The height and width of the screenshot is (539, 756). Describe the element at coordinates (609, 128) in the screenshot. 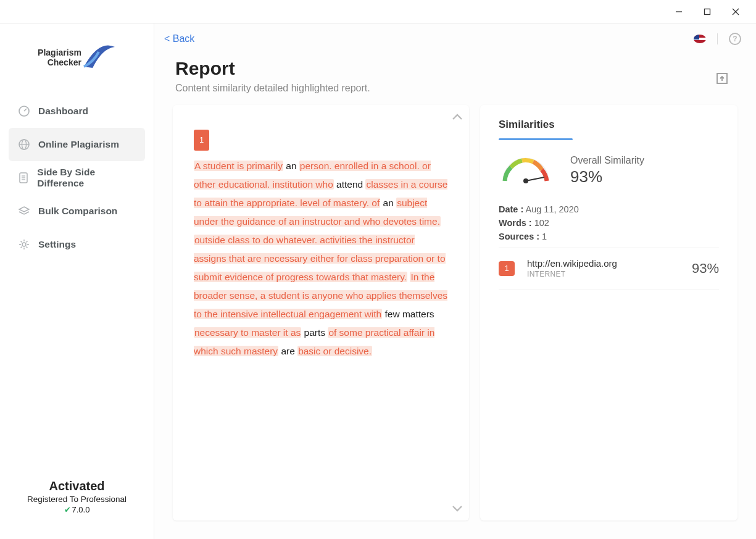

I see `similarities-title: Similarities` at that location.